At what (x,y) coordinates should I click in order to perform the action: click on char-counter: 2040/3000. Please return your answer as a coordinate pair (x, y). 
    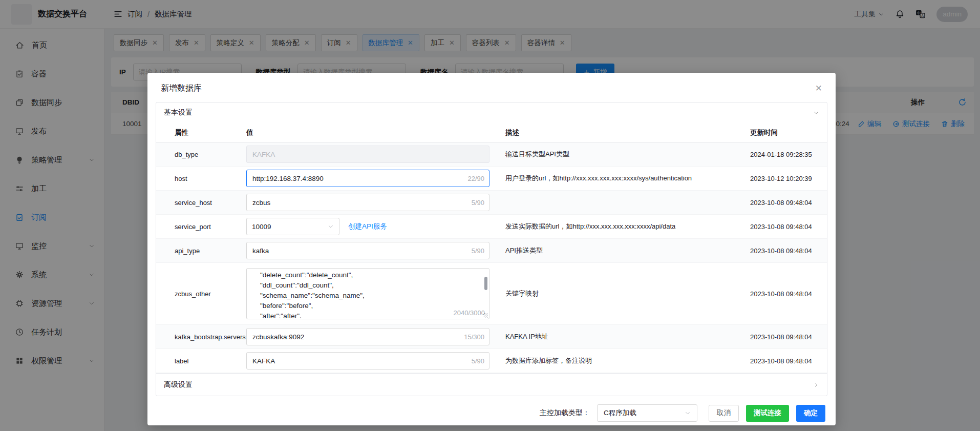
    Looking at the image, I should click on (469, 313).